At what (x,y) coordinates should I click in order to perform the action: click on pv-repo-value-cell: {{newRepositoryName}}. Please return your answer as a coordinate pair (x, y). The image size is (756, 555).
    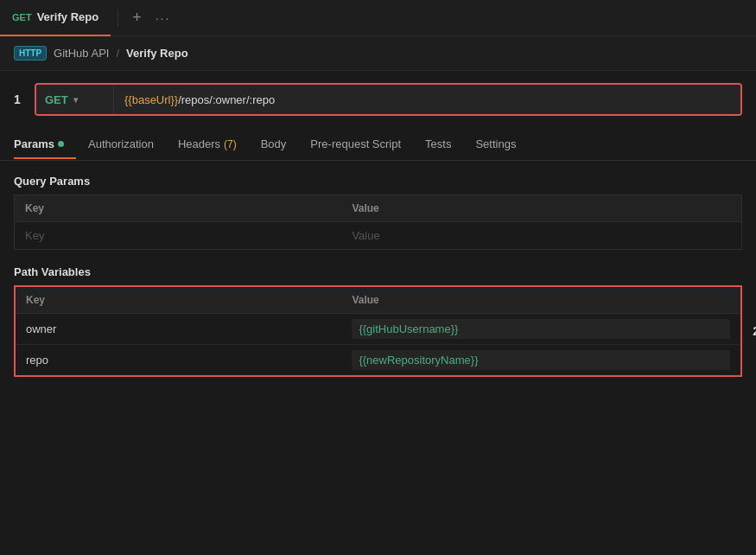
    Looking at the image, I should click on (541, 361).